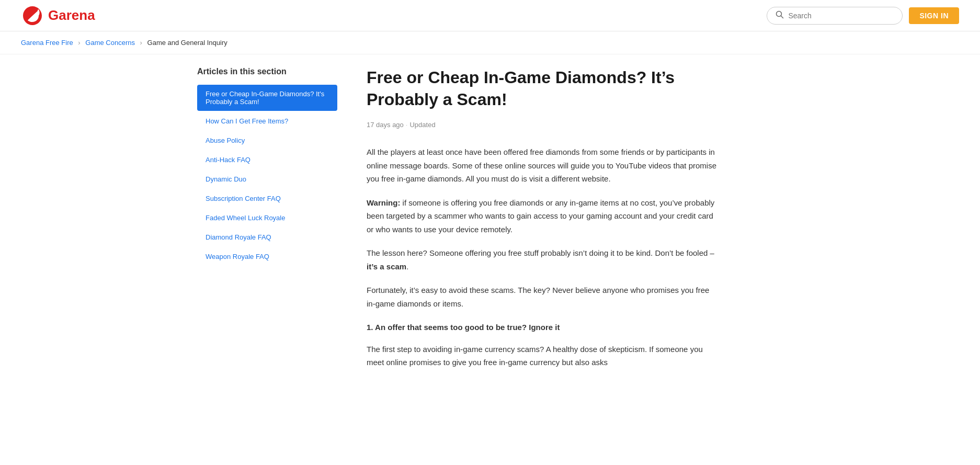  I want to click on article-scam-bold: it’s a scam, so click(386, 267).